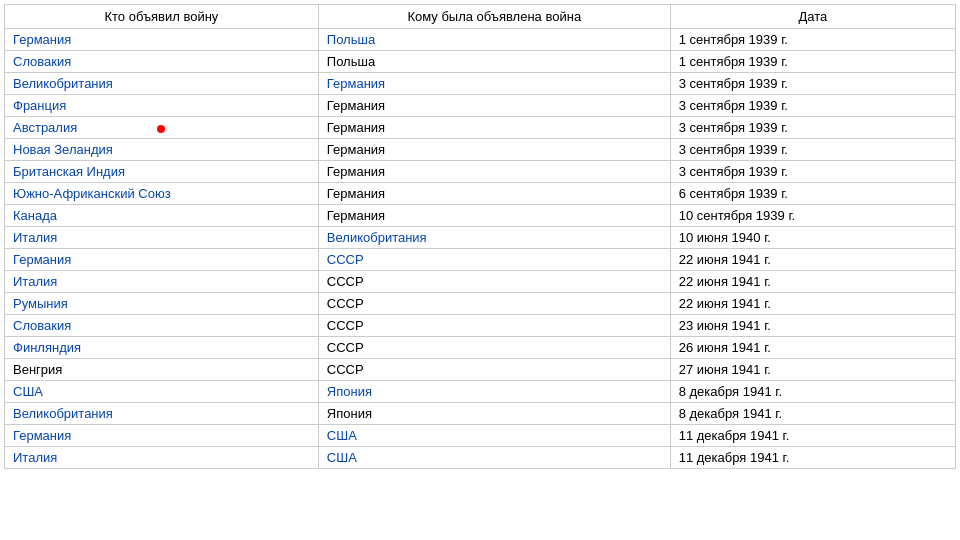 The width and height of the screenshot is (960, 540). Describe the element at coordinates (480, 106) in the screenshot. I see `table-row: ФранцияГермания3 сентября 1939 г.` at that location.